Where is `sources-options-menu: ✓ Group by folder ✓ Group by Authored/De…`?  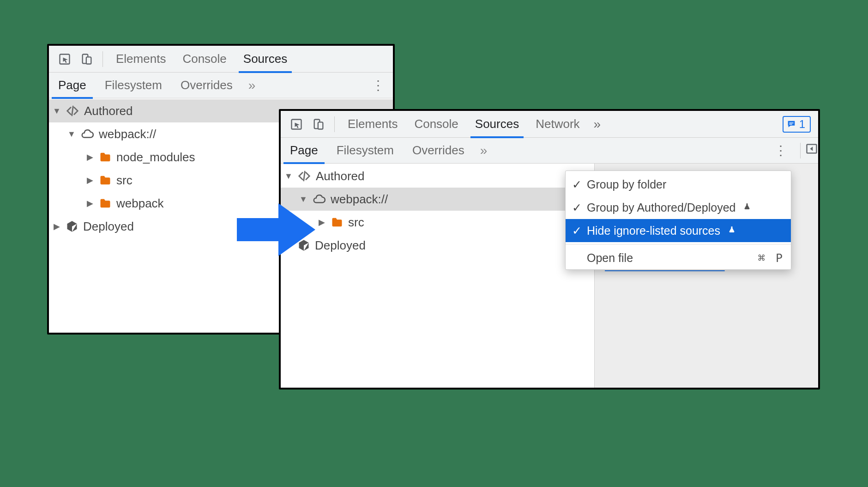 sources-options-menu: ✓ Group by folder ✓ Group by Authored/De… is located at coordinates (678, 220).